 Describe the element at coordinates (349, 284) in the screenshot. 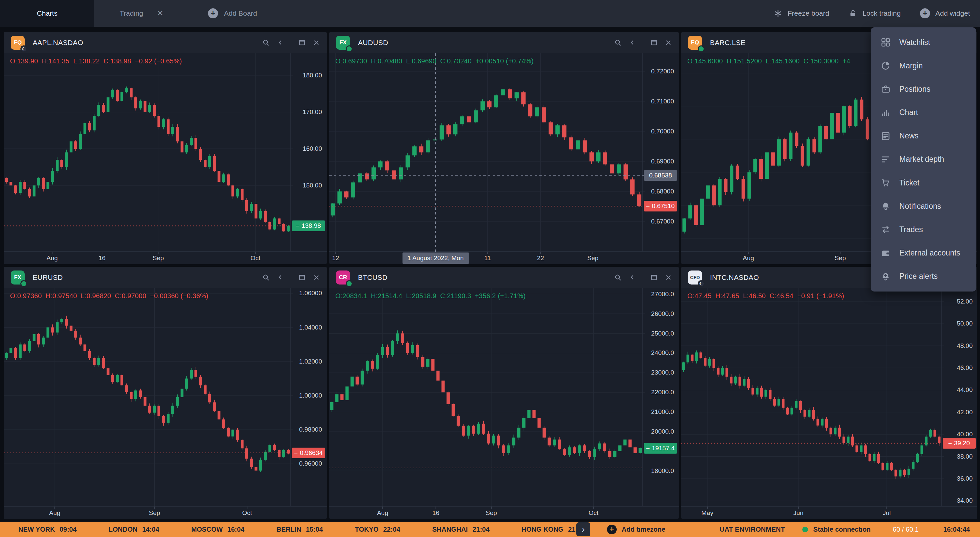

I see `market-open-dot-icon` at that location.